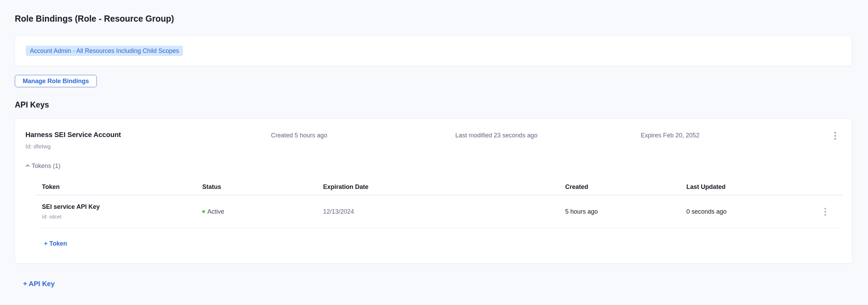 The image size is (868, 305). I want to click on token-name-cell: SEI service API Key Id: sdcet, so click(117, 212).